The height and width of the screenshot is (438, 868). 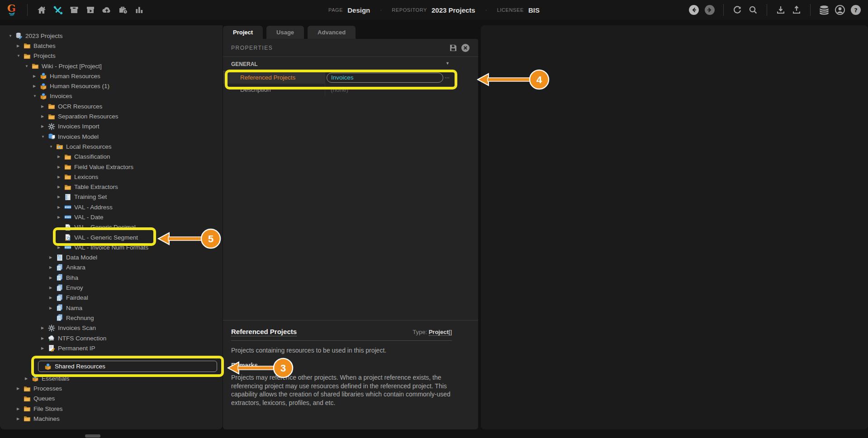 I want to click on upload-icon, so click(x=797, y=10).